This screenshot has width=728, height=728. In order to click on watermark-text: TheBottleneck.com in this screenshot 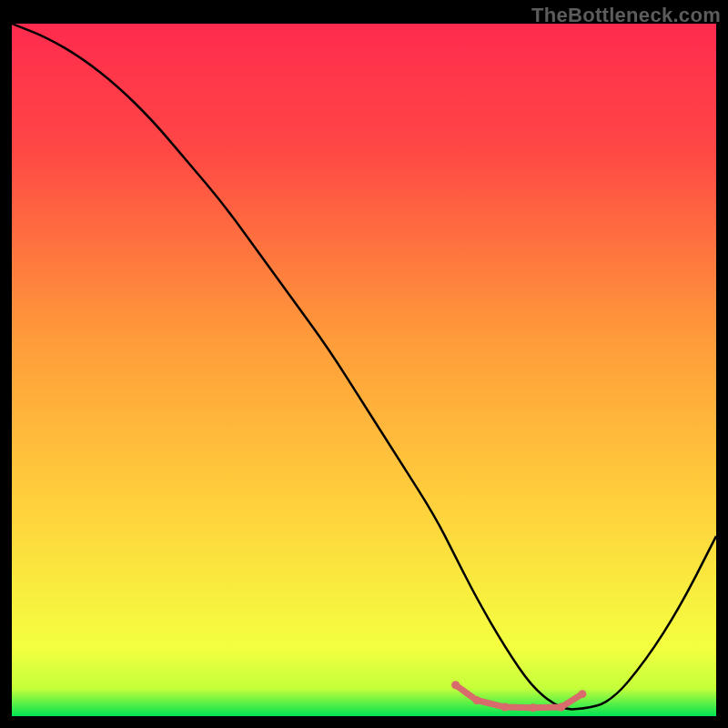, I will do `click(626, 15)`.